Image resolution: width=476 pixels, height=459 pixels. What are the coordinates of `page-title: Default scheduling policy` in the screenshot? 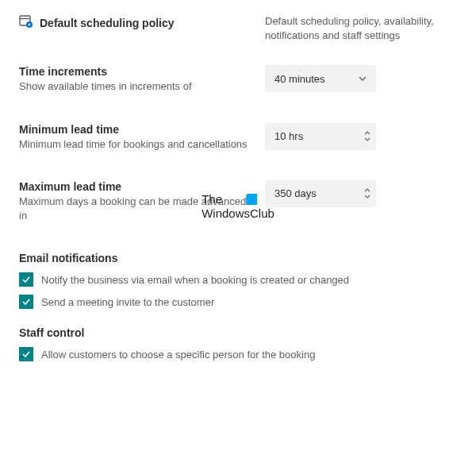 It's located at (107, 23).